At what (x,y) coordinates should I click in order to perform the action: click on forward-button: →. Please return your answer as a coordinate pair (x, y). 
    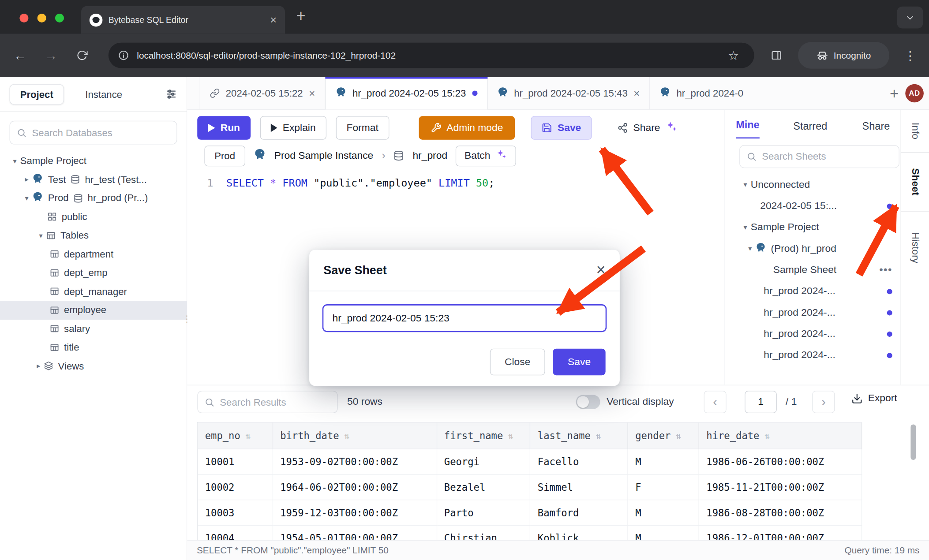
    Looking at the image, I should click on (51, 56).